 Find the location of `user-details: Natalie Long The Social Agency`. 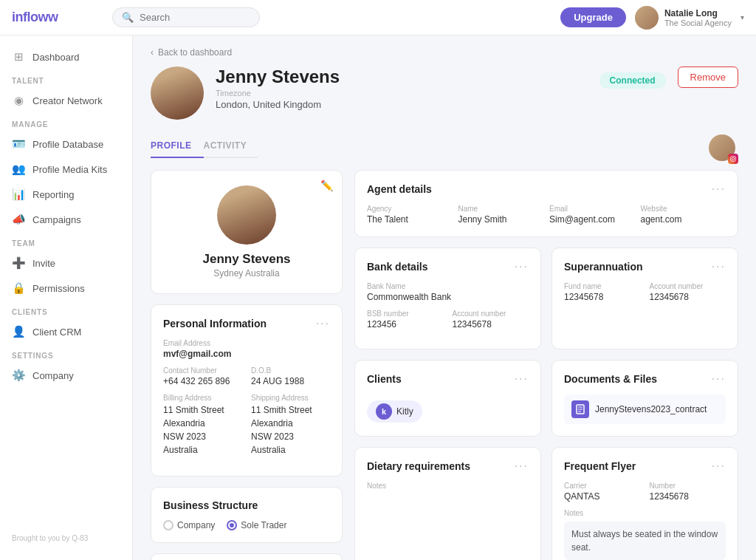

user-details: Natalie Long The Social Agency is located at coordinates (698, 18).